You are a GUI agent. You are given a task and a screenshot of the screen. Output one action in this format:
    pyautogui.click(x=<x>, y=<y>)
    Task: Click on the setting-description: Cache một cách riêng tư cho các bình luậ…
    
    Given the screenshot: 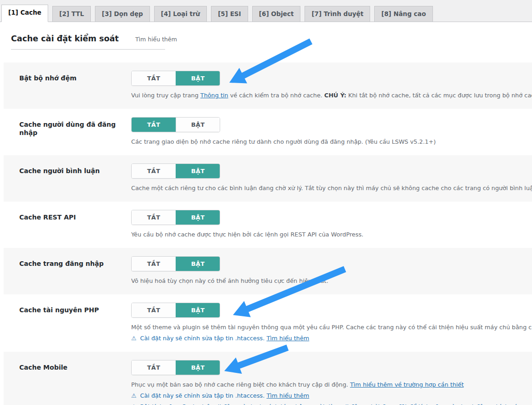 What is the action you would take?
    pyautogui.click(x=332, y=188)
    